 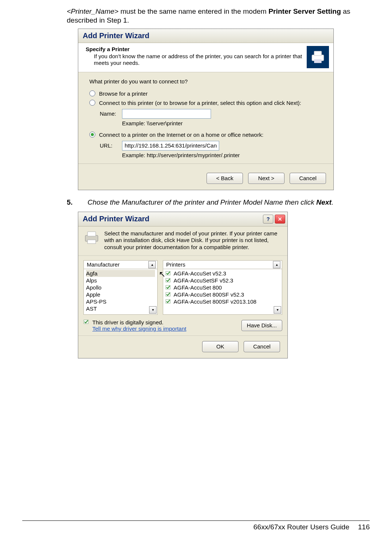 What do you see at coordinates (196, 526) in the screenshot?
I see `page-footer: 66xx/67xx Router Users Guide 116` at bounding box center [196, 526].